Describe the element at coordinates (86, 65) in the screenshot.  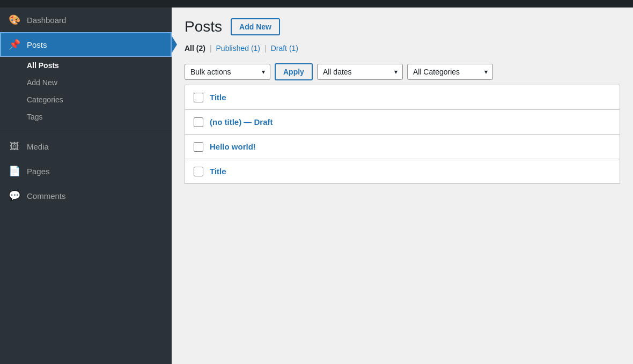
I see `submenu-item-all-posts: All Posts` at that location.